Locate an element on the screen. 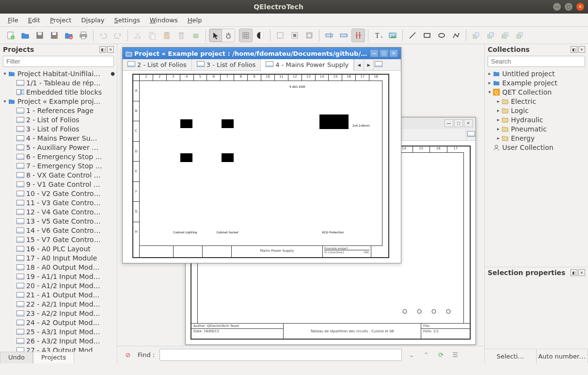  polyline-tool-button is located at coordinates (456, 35).